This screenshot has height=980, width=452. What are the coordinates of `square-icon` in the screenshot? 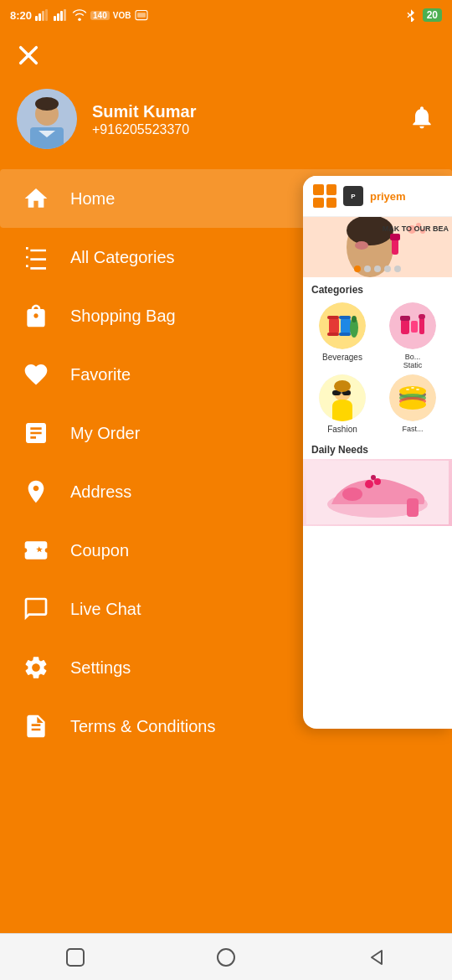 It's located at (75, 957).